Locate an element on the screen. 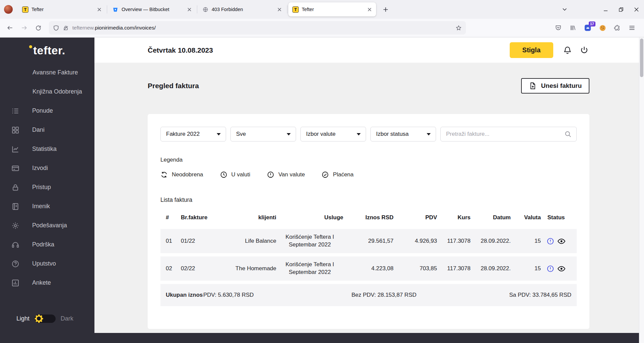 The image size is (644, 343). connection-lock-icon is located at coordinates (66, 28).